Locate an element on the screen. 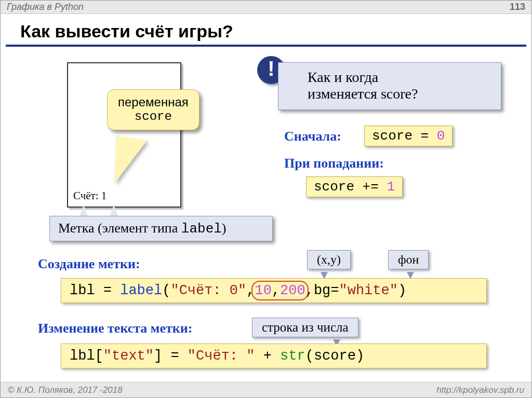  tok-lhs: lbl[ is located at coordinates (86, 356).